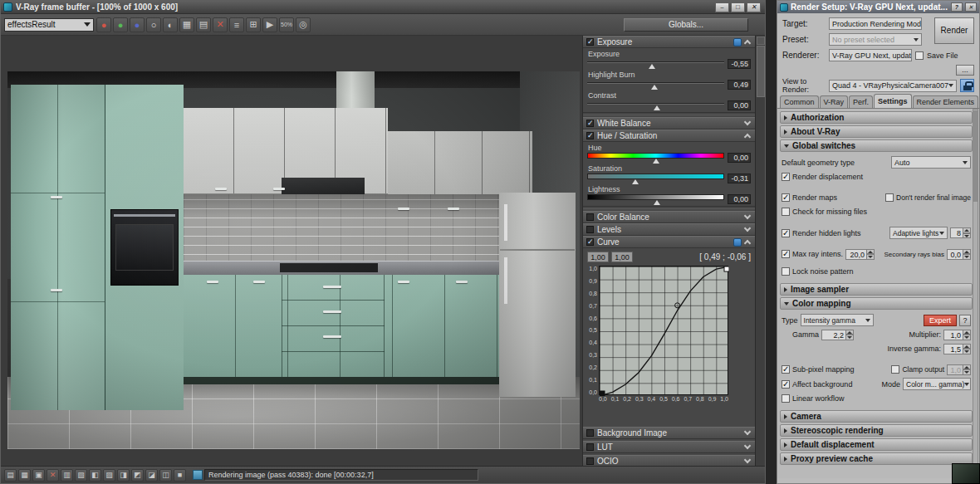 The image size is (980, 484). What do you see at coordinates (669, 136) in the screenshot?
I see `section-header-hue-saturation: Hue / Saturation` at bounding box center [669, 136].